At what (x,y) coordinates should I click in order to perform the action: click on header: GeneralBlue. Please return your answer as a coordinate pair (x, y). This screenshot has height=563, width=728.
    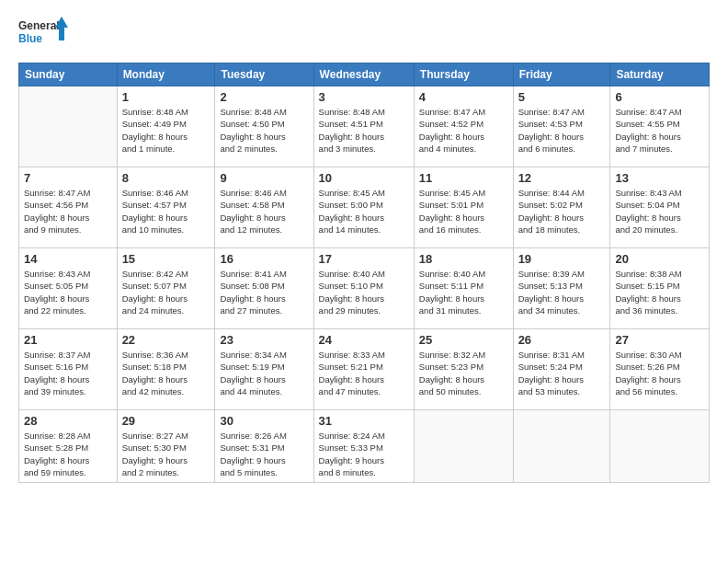
    Looking at the image, I should click on (364, 33).